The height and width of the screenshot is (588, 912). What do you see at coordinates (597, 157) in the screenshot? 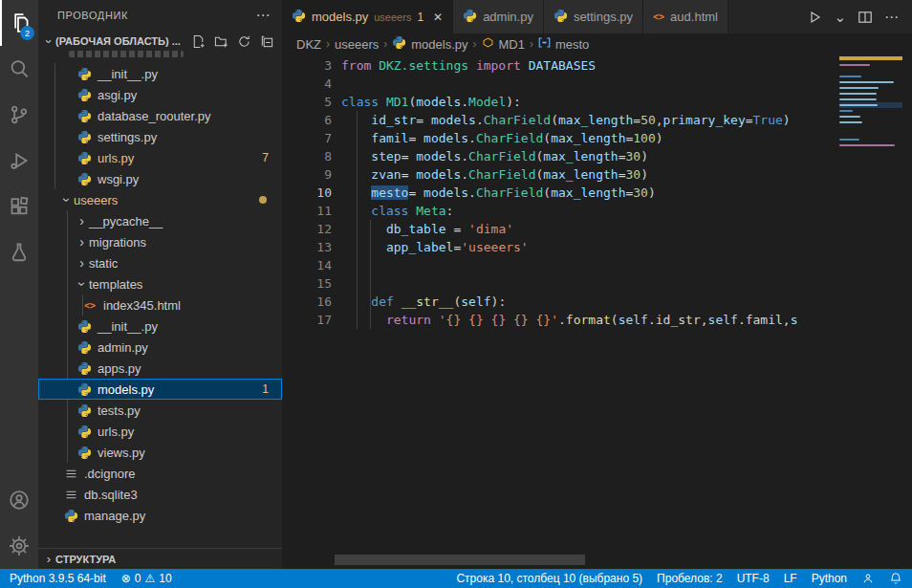
I see `code-line: 8 step= models.CharField(max_length=30)` at bounding box center [597, 157].